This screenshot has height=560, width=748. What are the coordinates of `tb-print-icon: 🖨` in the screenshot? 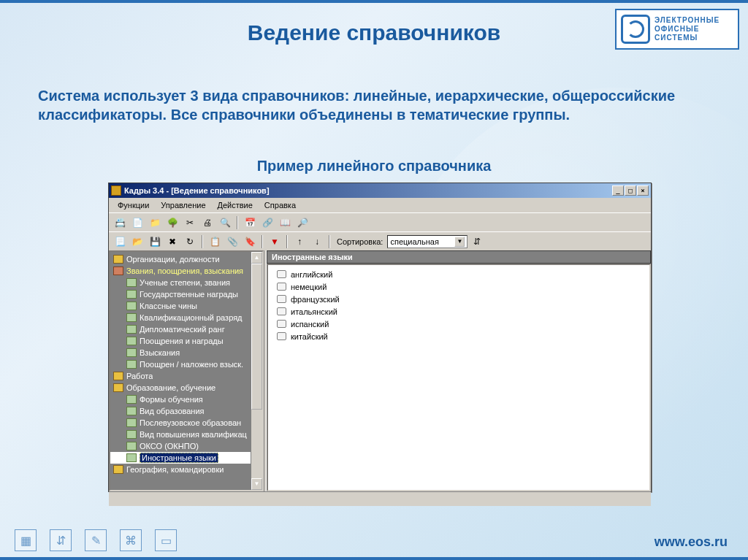 It's located at (207, 223).